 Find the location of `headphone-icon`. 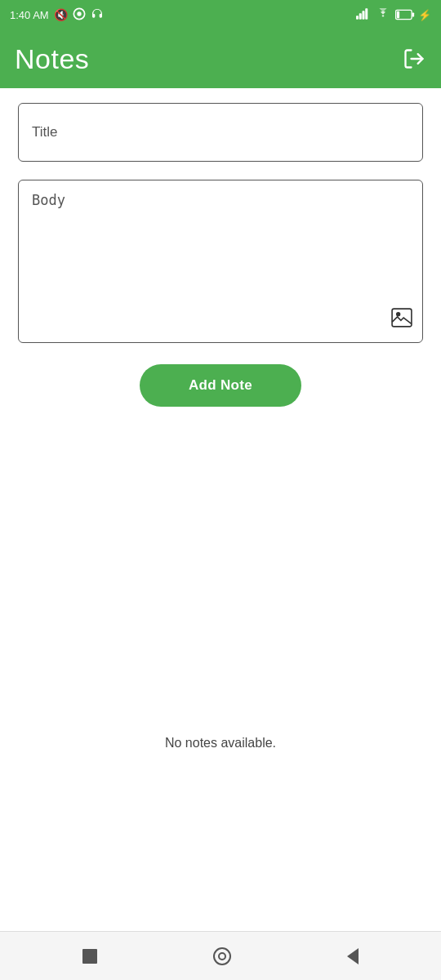

headphone-icon is located at coordinates (97, 15).